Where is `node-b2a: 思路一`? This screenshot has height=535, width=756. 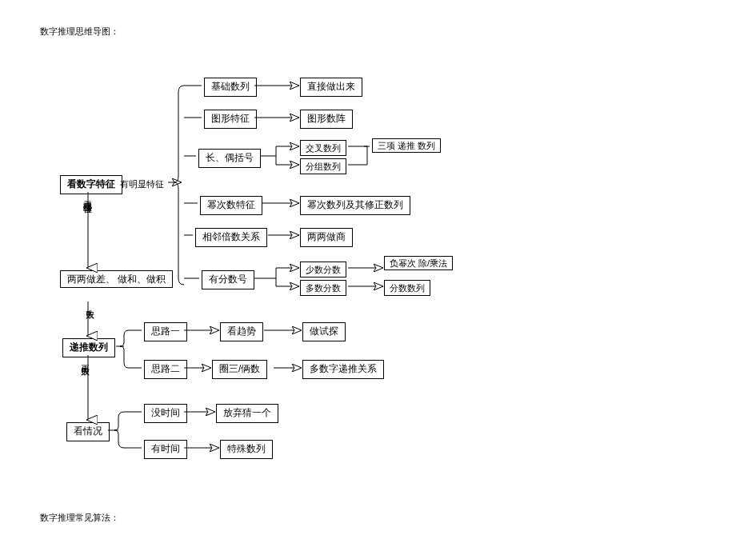 node-b2a: 思路一 is located at coordinates (166, 332).